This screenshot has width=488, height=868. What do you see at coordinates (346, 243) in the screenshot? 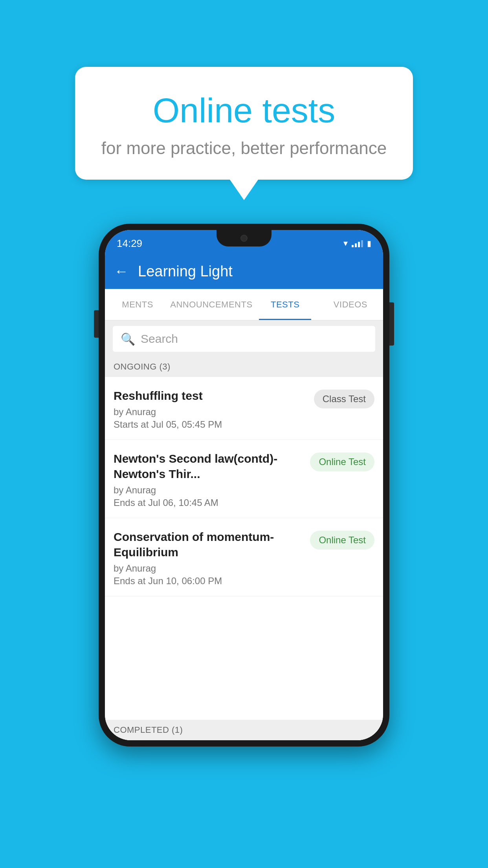
I see `wifi-icon: ▾` at bounding box center [346, 243].